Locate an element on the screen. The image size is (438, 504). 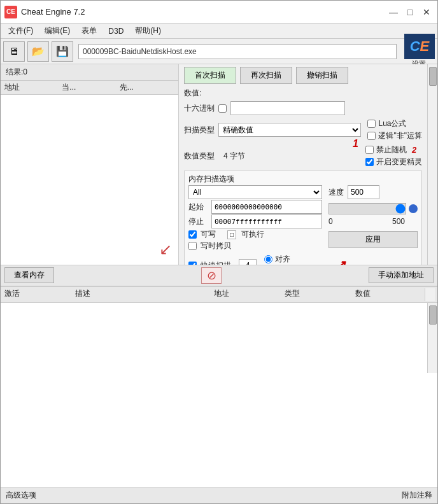
stop-random-row: 禁止随机 2 is located at coordinates (393, 150).